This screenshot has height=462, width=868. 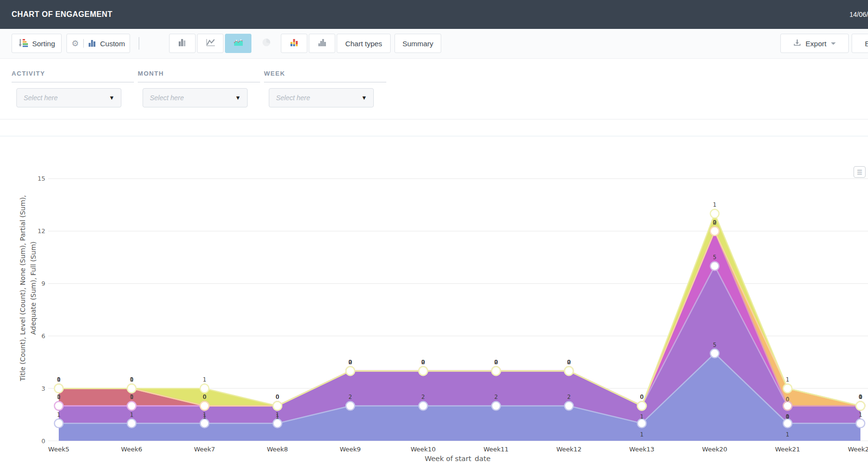 I want to click on hamburger-menu-icon: ☰, so click(x=860, y=172).